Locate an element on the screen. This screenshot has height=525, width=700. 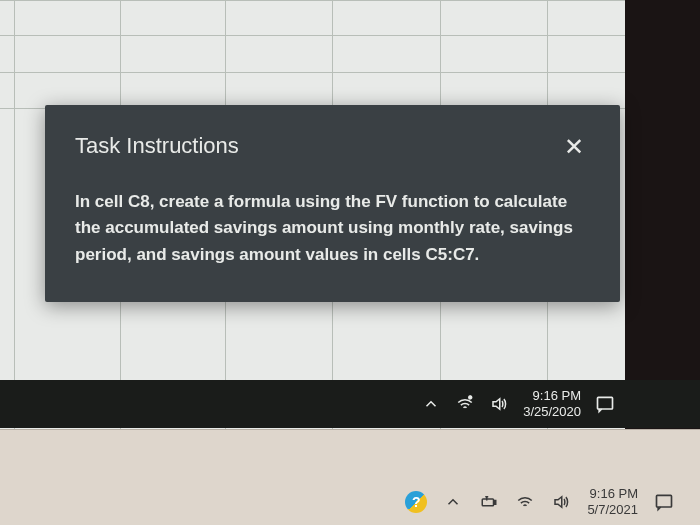
inner-clock-time: 9:16 PM is located at coordinates (557, 396).